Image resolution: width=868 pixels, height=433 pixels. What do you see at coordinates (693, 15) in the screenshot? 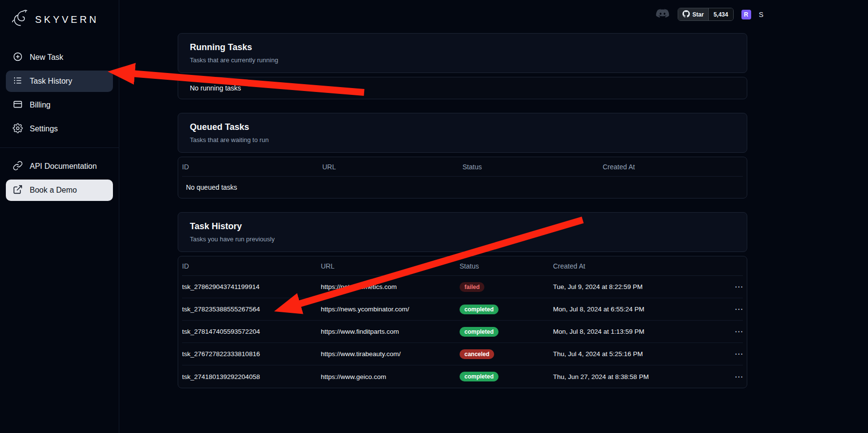
I see `github-star-segment: Star` at bounding box center [693, 15].